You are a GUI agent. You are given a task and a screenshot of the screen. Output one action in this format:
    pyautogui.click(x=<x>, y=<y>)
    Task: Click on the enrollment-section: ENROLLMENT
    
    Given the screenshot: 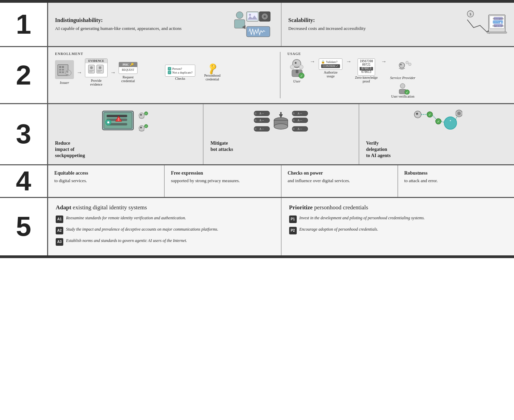 What is the action you would take?
    pyautogui.click(x=168, y=75)
    